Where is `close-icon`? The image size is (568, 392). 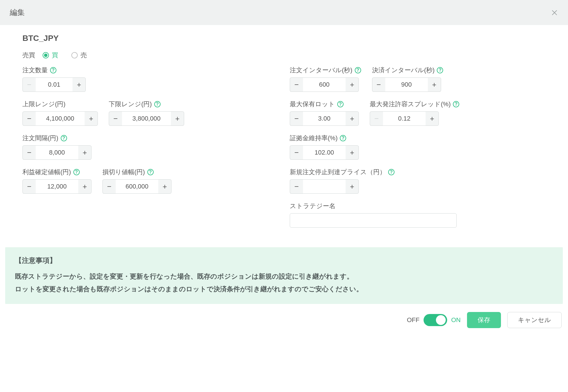 close-icon is located at coordinates (554, 13).